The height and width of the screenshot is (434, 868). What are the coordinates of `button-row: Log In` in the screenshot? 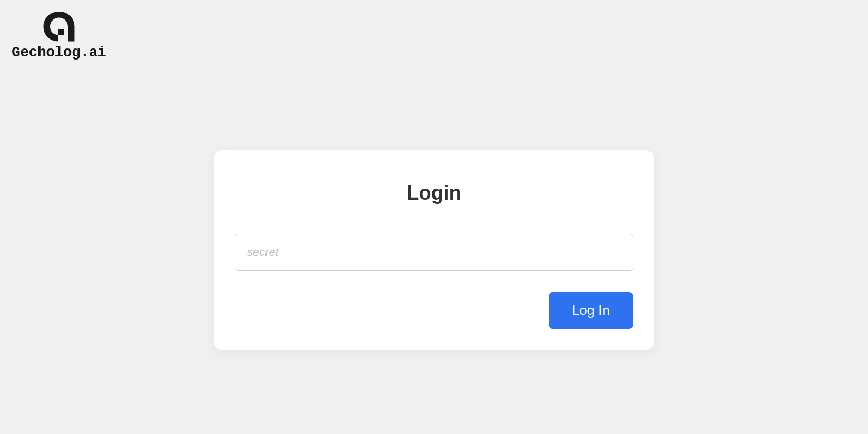 It's located at (434, 311).